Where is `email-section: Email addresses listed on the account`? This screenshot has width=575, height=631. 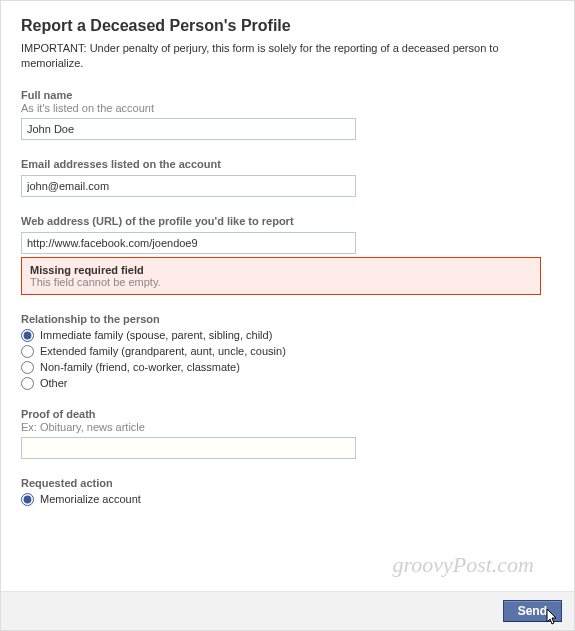
email-section: Email addresses listed on the account is located at coordinates (288, 178).